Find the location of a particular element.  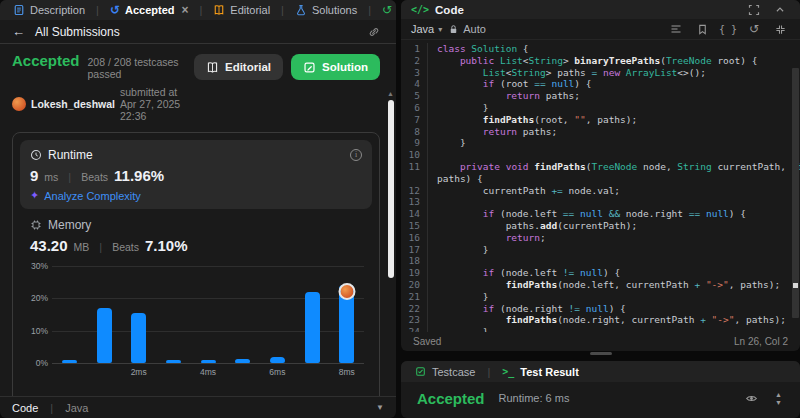

code-line: 6 } is located at coordinates (600, 108).